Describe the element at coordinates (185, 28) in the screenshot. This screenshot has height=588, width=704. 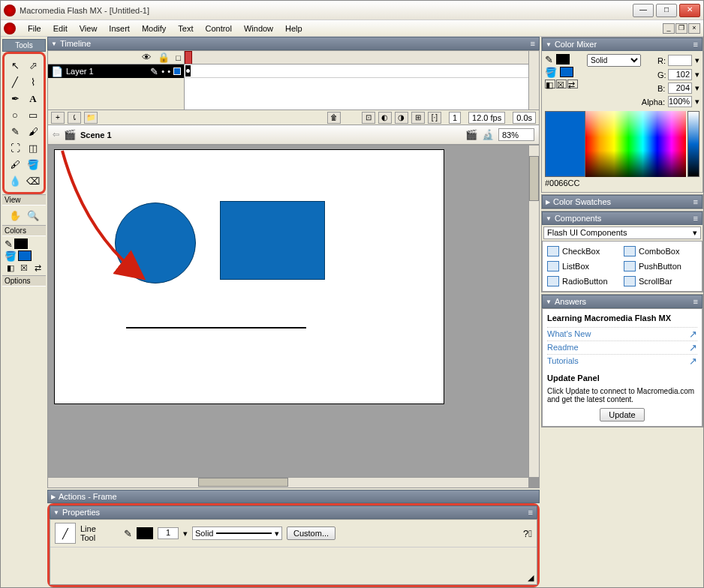
I see `menu-text: Text` at that location.